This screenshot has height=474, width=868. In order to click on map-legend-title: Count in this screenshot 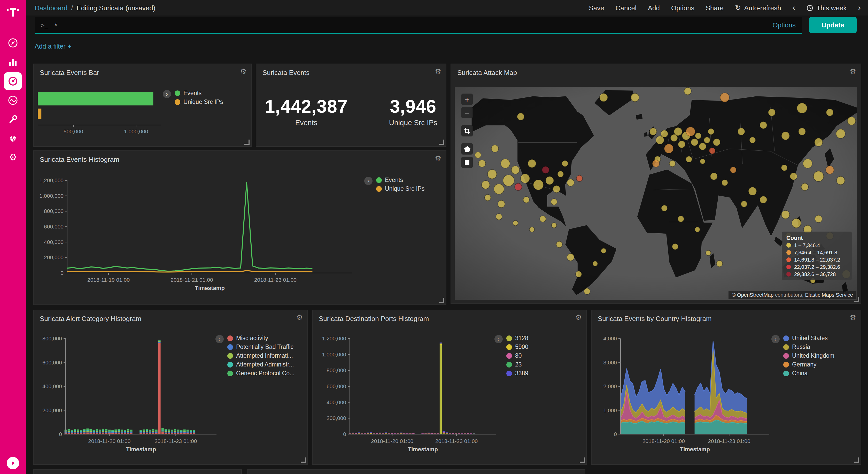, I will do `click(817, 238)`.